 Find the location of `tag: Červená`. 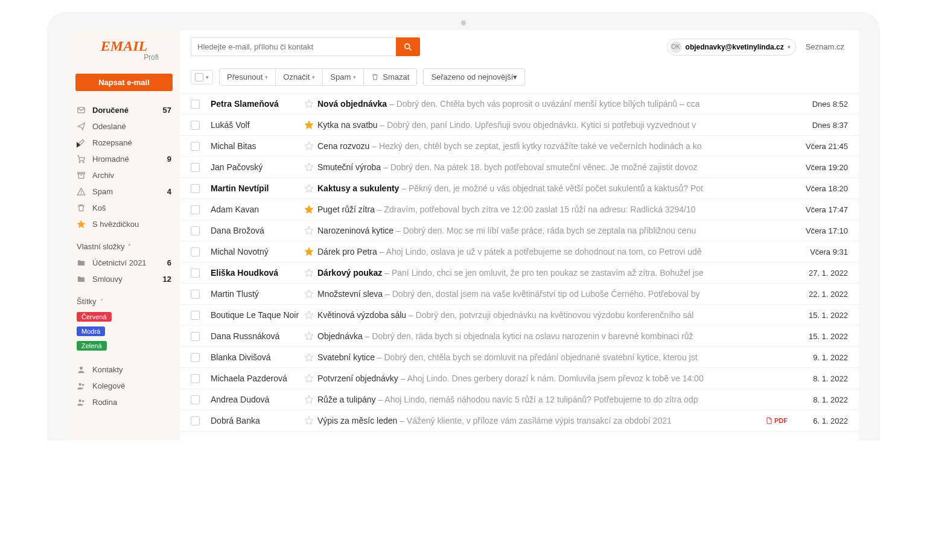

tag: Červená is located at coordinates (94, 317).